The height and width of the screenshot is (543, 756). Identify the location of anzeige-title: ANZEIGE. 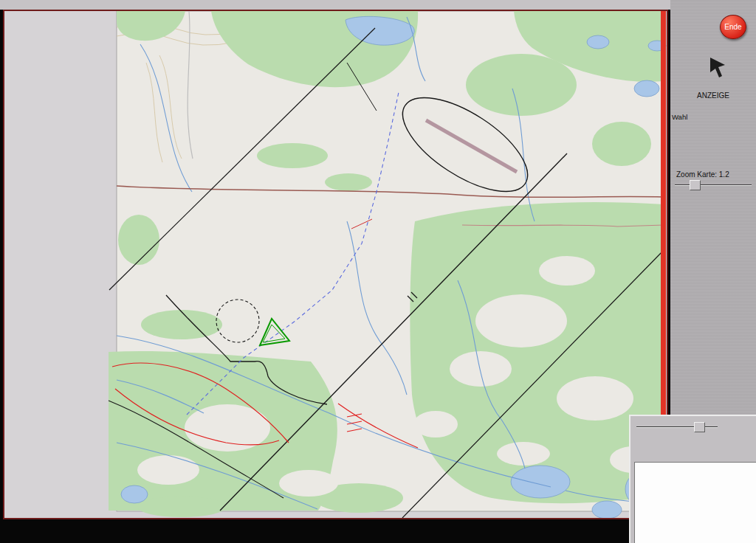
(713, 96).